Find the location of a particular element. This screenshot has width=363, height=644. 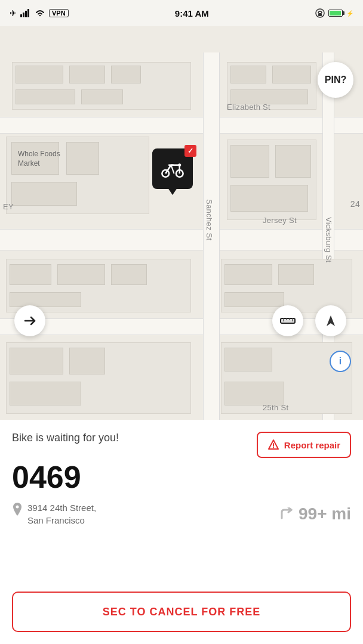

poi-whole-foods: Whole Foods Market is located at coordinates (39, 159).